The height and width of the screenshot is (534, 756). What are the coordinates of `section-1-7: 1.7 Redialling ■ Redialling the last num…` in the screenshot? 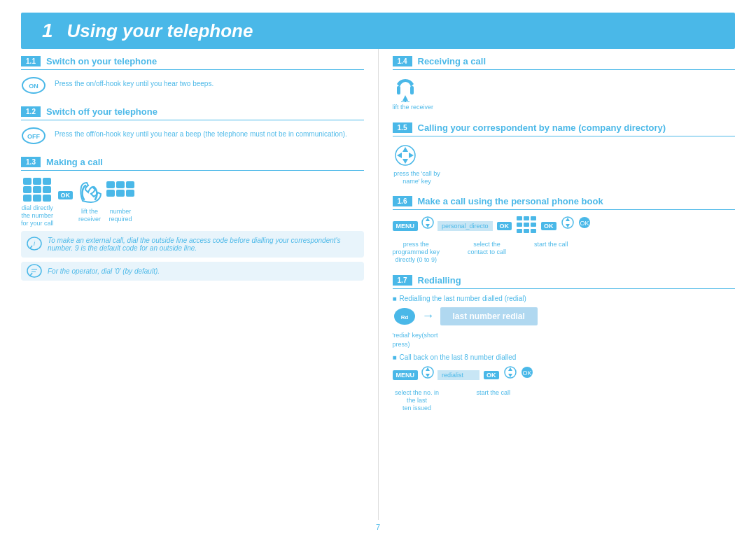 It's located at (564, 344).